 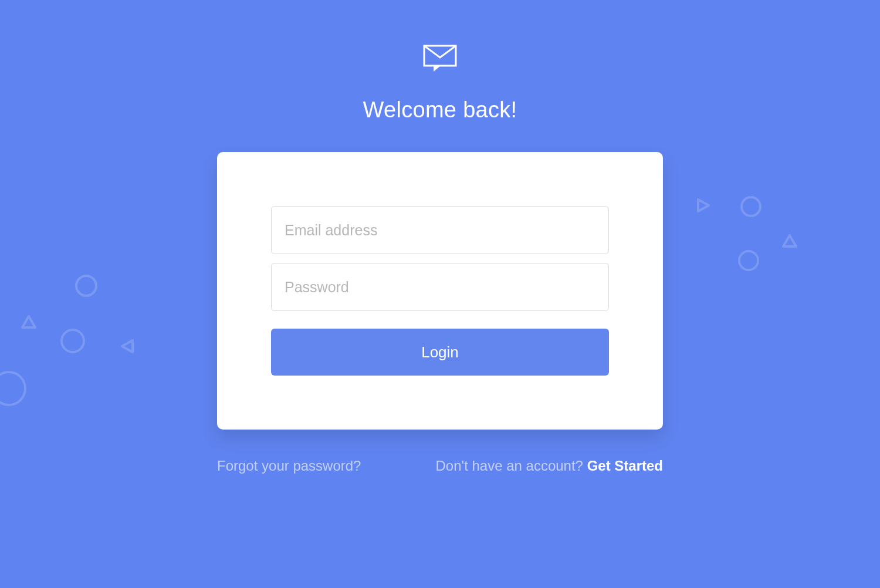 I want to click on login-button: Login, so click(x=440, y=352).